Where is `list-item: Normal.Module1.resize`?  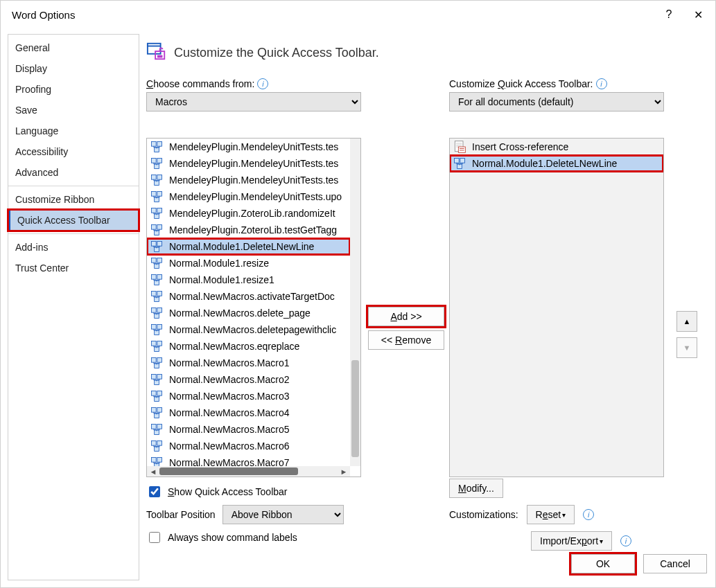
list-item: Normal.Module1.resize is located at coordinates (248, 263).